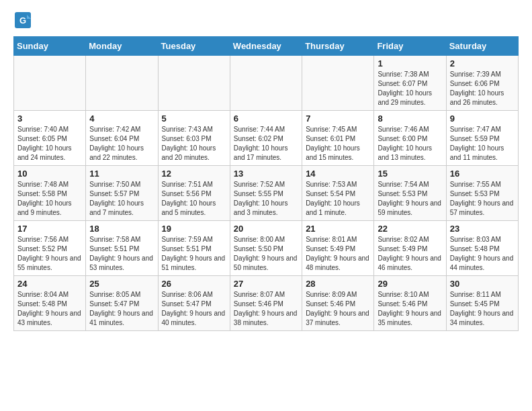 The height and width of the screenshot is (411, 532). I want to click on weekday-header-saturday: Saturday, so click(482, 46).